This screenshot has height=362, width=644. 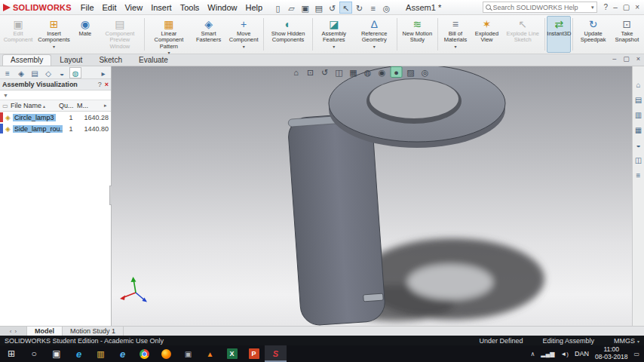 I want to click on new-document-icon: ▯, so click(x=278, y=8).